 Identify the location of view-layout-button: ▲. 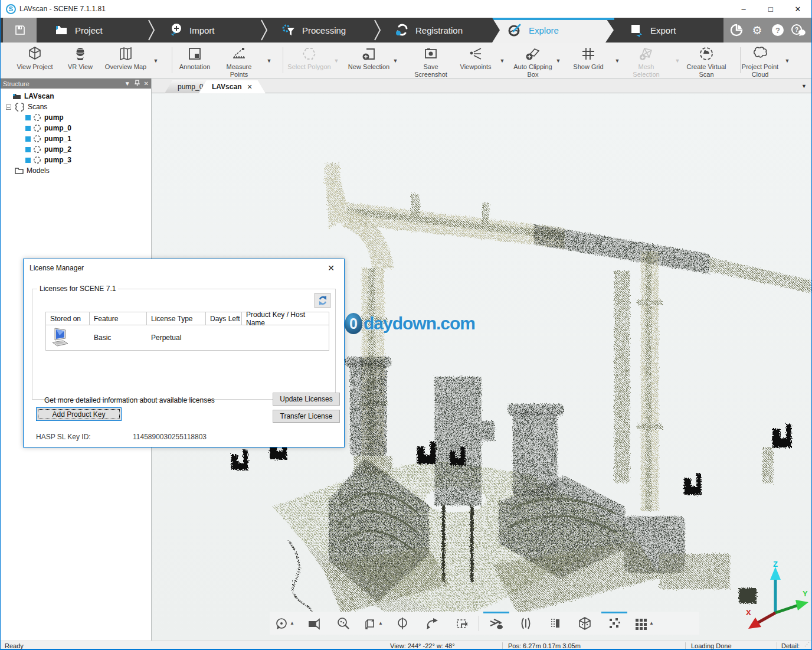
(644, 623).